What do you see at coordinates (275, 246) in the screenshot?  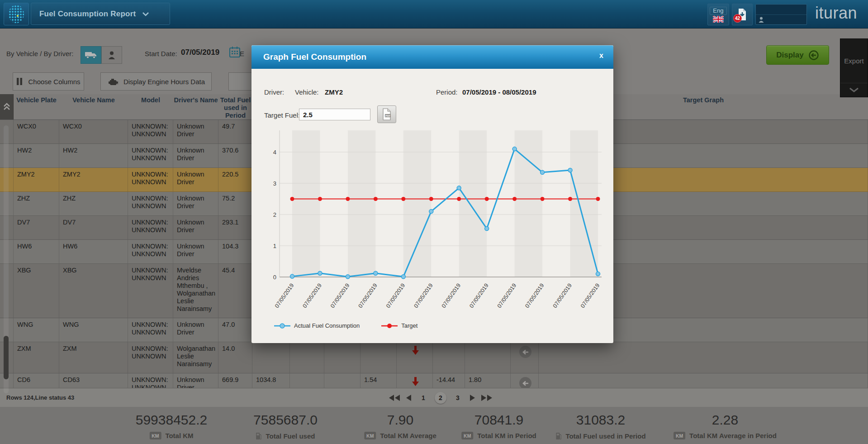 I see `y-tick-label: 1` at bounding box center [275, 246].